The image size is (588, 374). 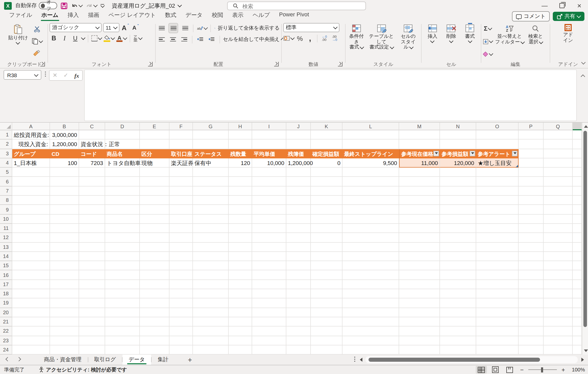 What do you see at coordinates (497, 341) in the screenshot?
I see `cell-O23` at bounding box center [497, 341].